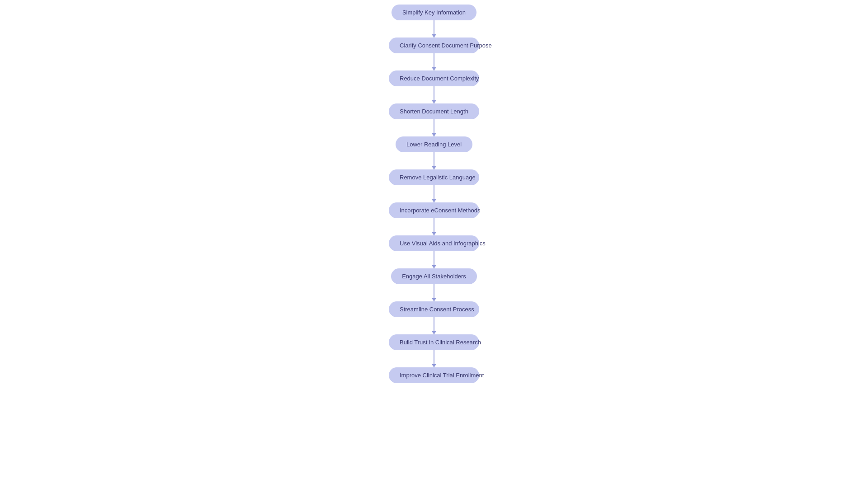 This screenshot has height=488, width=868. What do you see at coordinates (434, 111) in the screenshot?
I see `node-4: Shorten Document Length` at bounding box center [434, 111].